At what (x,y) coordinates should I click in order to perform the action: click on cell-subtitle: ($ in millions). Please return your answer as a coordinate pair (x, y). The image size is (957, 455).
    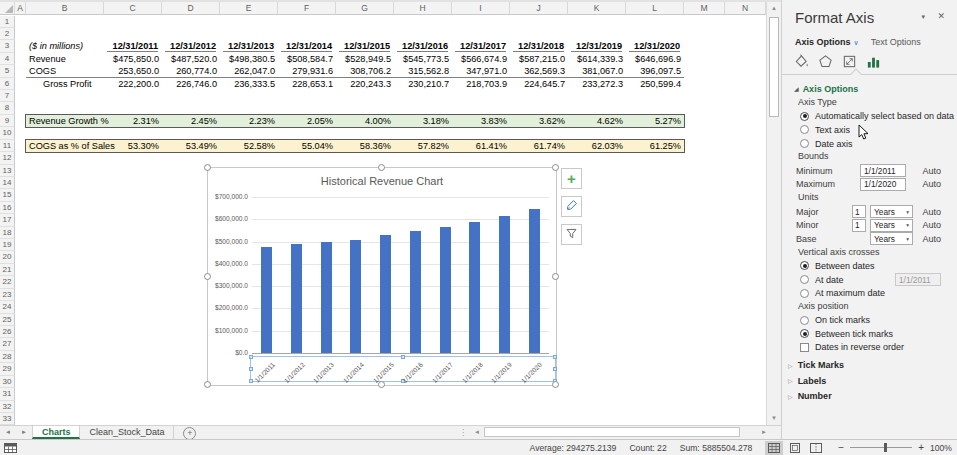
    Looking at the image, I should click on (65, 46).